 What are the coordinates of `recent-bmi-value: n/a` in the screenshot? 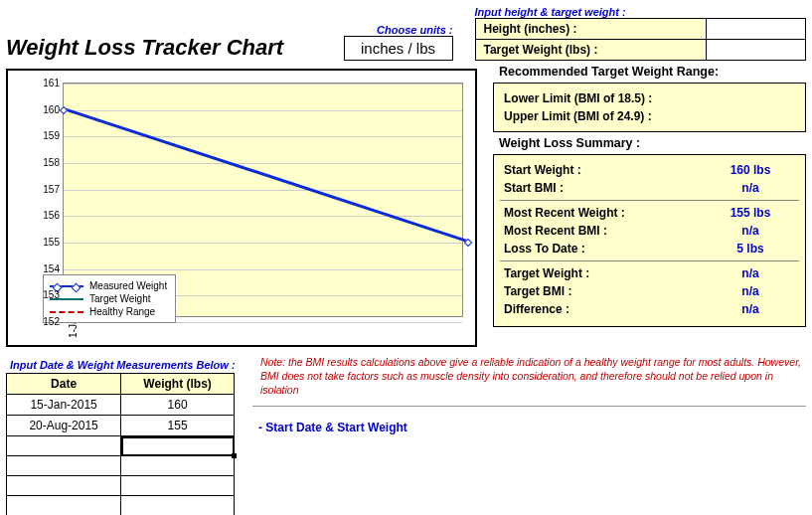 It's located at (750, 231).